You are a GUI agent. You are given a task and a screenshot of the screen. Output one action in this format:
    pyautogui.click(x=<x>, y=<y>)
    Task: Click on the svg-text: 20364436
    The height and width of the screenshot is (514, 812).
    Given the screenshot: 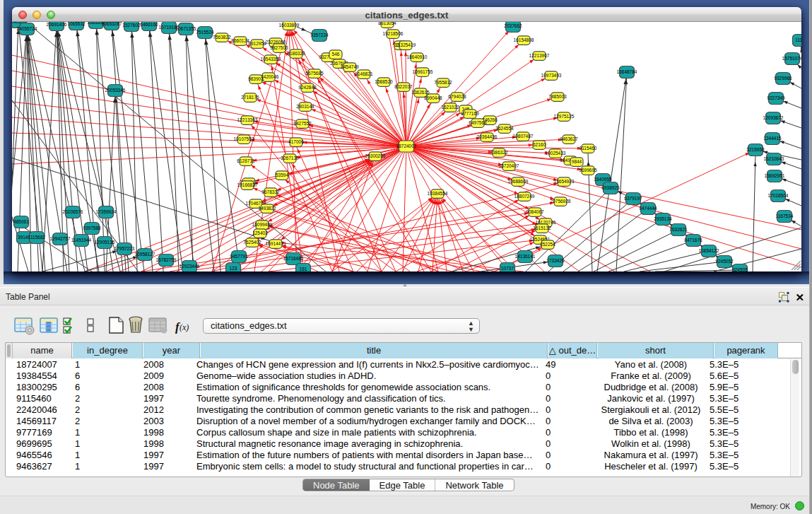 What is the action you would take?
    pyautogui.click(x=488, y=137)
    